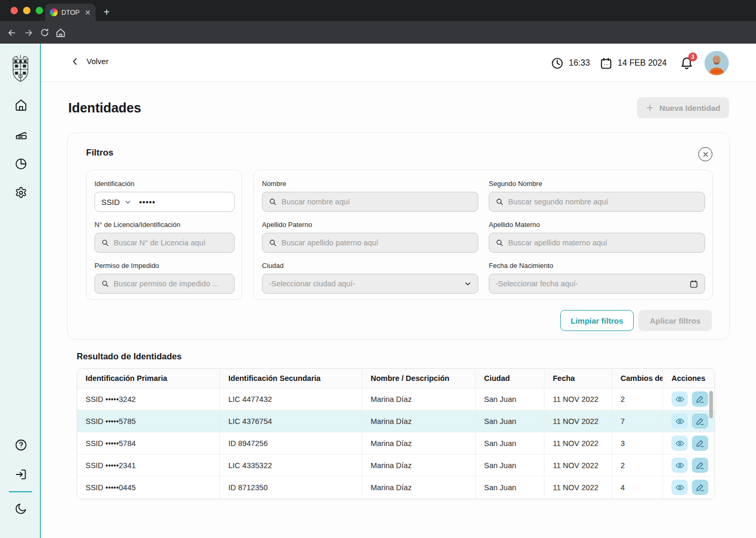 The height and width of the screenshot is (538, 756). What do you see at coordinates (717, 63) in the screenshot?
I see `user-avatar` at bounding box center [717, 63].